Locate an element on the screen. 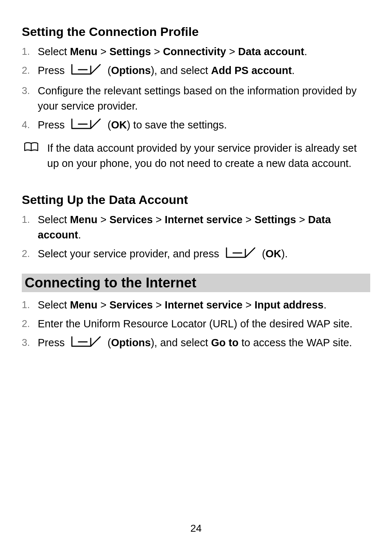  book-icon is located at coordinates (34, 147).